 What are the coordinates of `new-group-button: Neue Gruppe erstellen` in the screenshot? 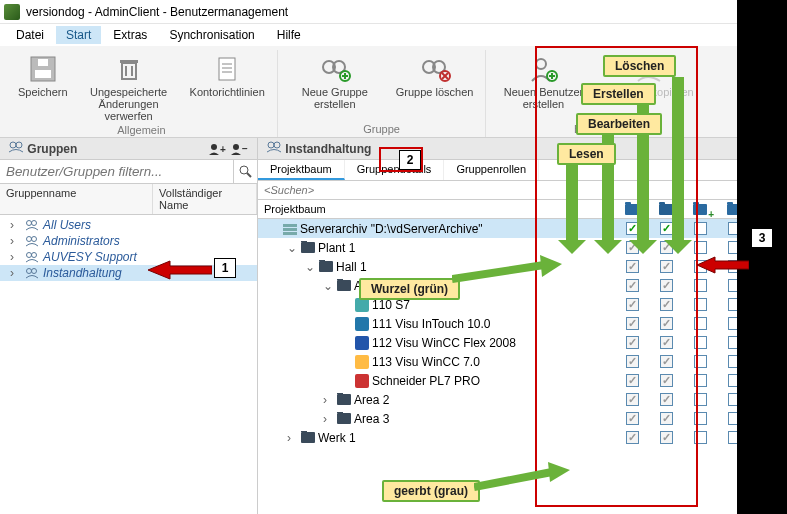 It's located at (335, 86).